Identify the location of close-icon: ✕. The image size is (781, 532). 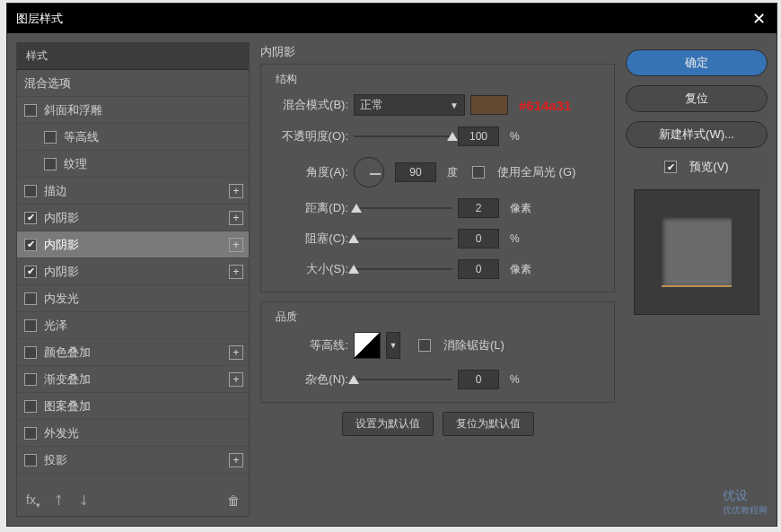
(759, 19).